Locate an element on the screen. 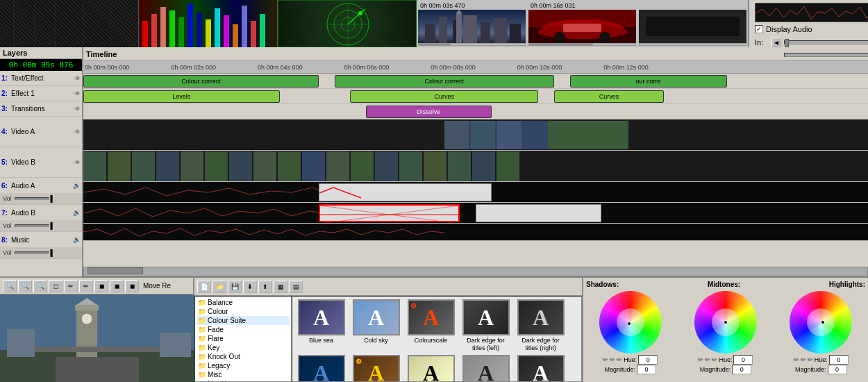  layer-item-8: 8: Music 🔊 is located at coordinates (41, 240).